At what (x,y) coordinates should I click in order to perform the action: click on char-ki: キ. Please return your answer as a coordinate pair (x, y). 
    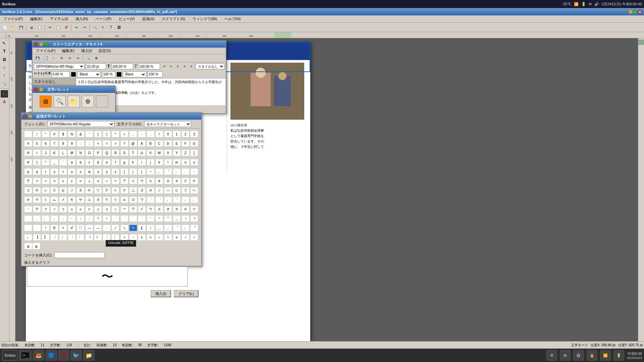
    Looking at the image, I should click on (177, 181).